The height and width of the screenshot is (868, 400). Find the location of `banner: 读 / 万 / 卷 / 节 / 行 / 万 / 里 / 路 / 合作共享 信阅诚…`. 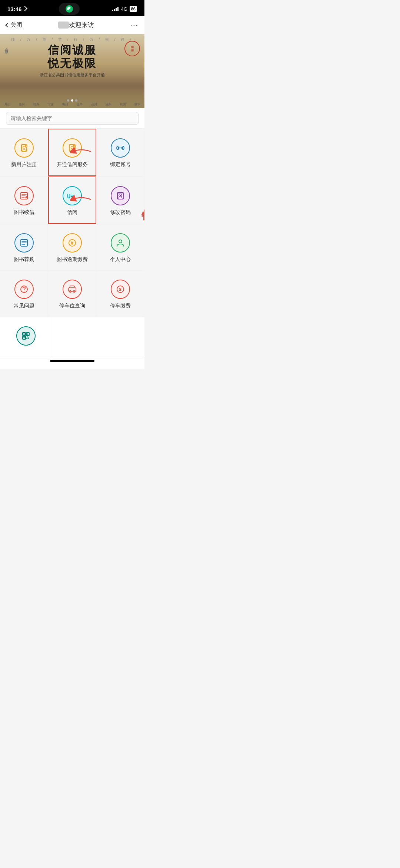

banner: 读 / 万 / 卷 / 节 / 行 / 万 / 里 / 路 / 合作共享 信阅诚… is located at coordinates (72, 71).